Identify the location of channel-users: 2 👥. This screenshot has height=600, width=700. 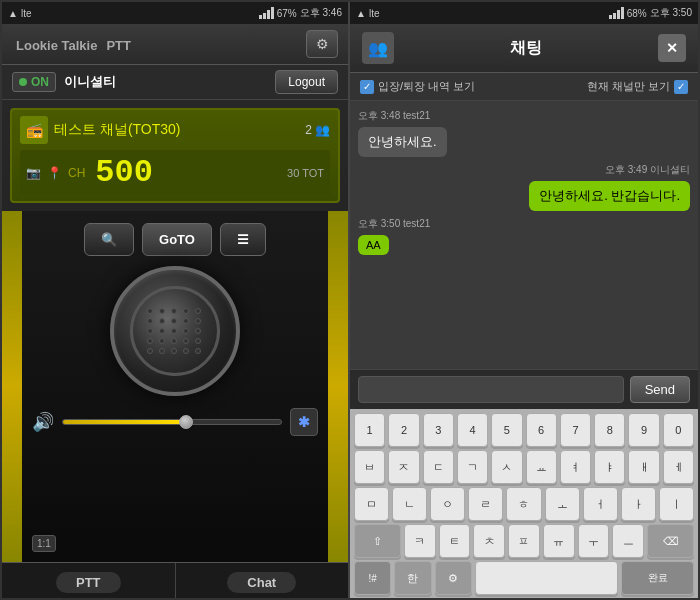
(318, 130).